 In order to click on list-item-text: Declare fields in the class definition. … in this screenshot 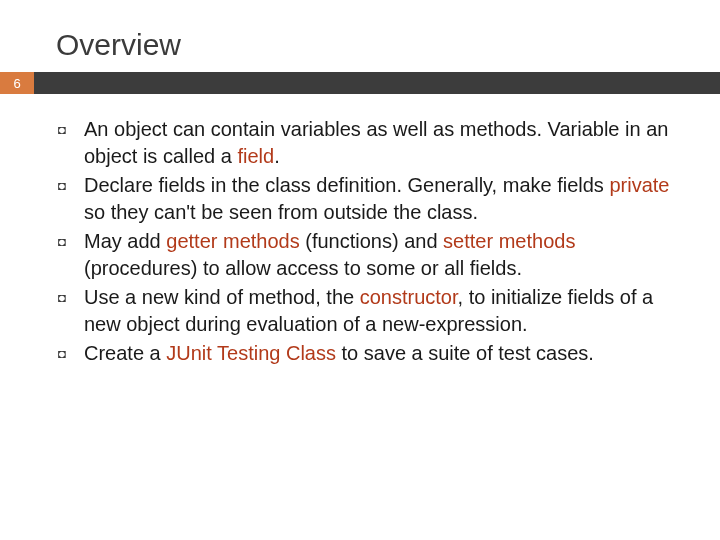, I will do `click(382, 199)`.